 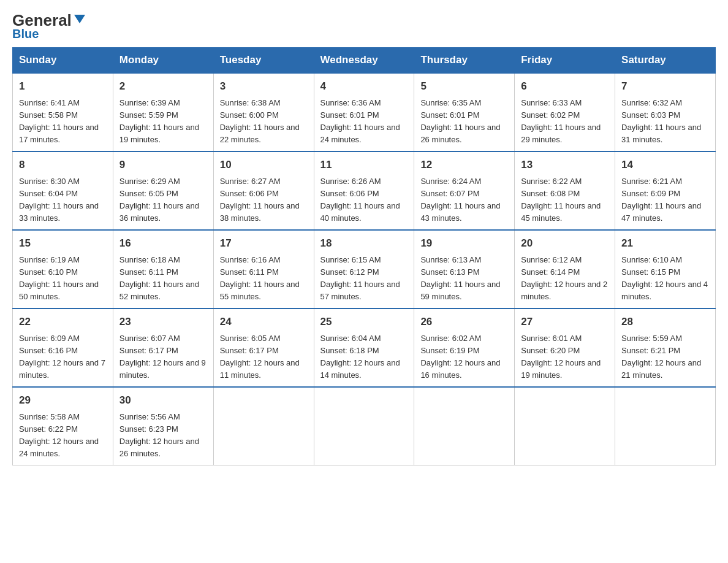 I want to click on calendar-header-friday: Friday, so click(x=565, y=61).